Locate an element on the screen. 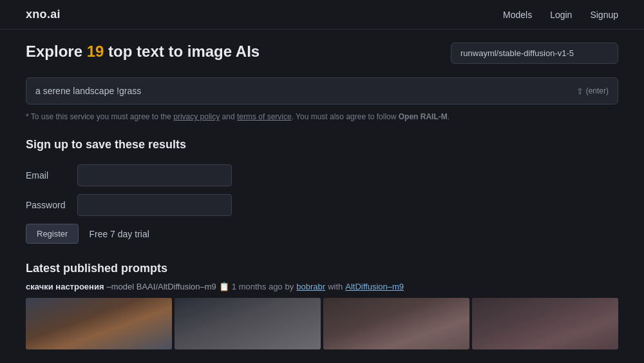  register-button: Register is located at coordinates (52, 233).